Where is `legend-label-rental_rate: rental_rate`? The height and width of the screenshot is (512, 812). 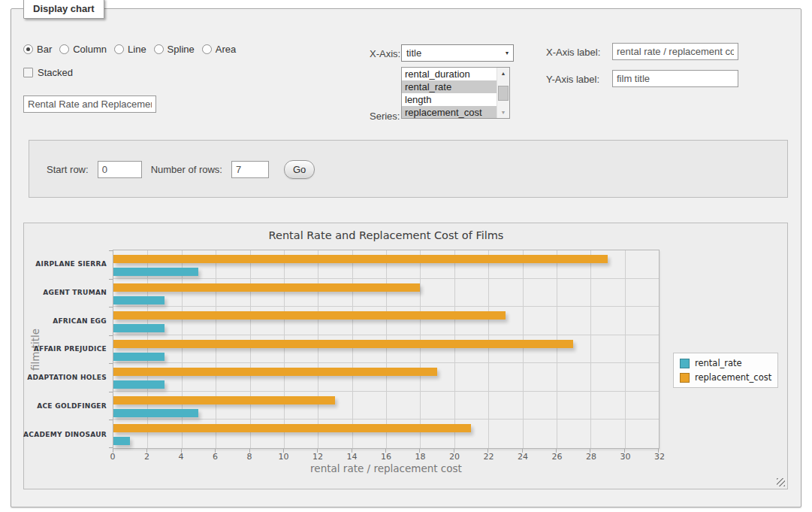
legend-label-rental_rate: rental_rate is located at coordinates (718, 363).